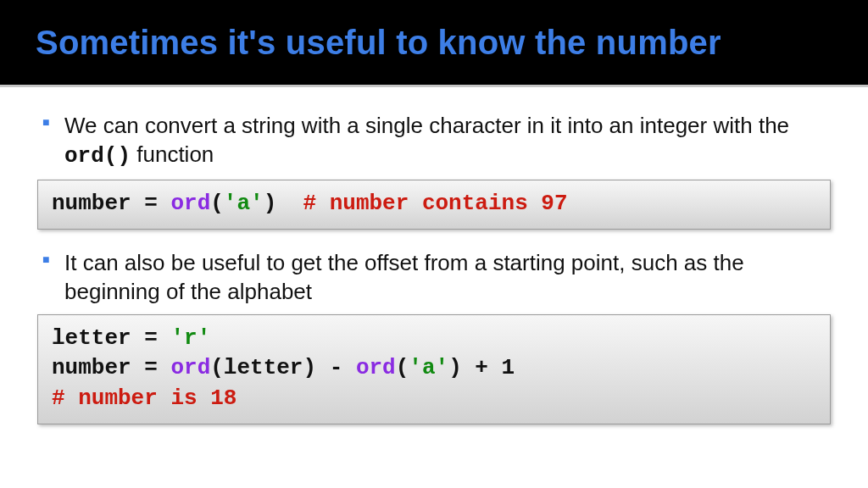 The width and height of the screenshot is (868, 488). I want to click on code-text: (letter) -, so click(283, 368).